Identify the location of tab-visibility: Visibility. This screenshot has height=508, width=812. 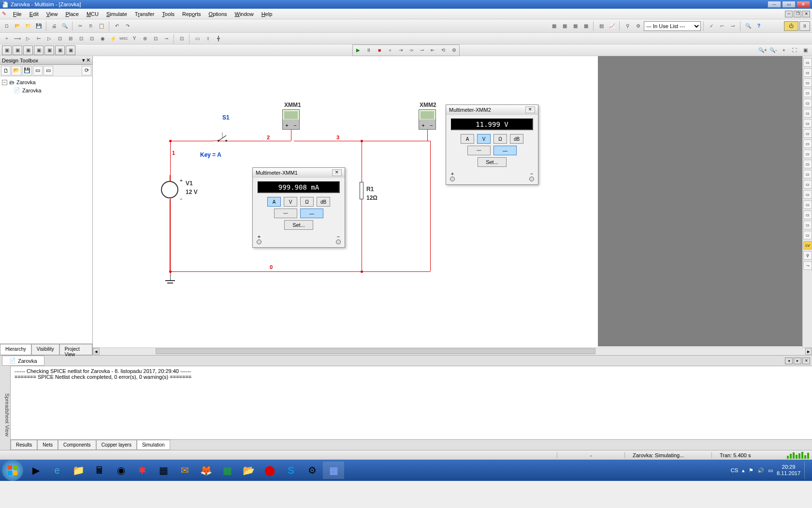
(45, 349).